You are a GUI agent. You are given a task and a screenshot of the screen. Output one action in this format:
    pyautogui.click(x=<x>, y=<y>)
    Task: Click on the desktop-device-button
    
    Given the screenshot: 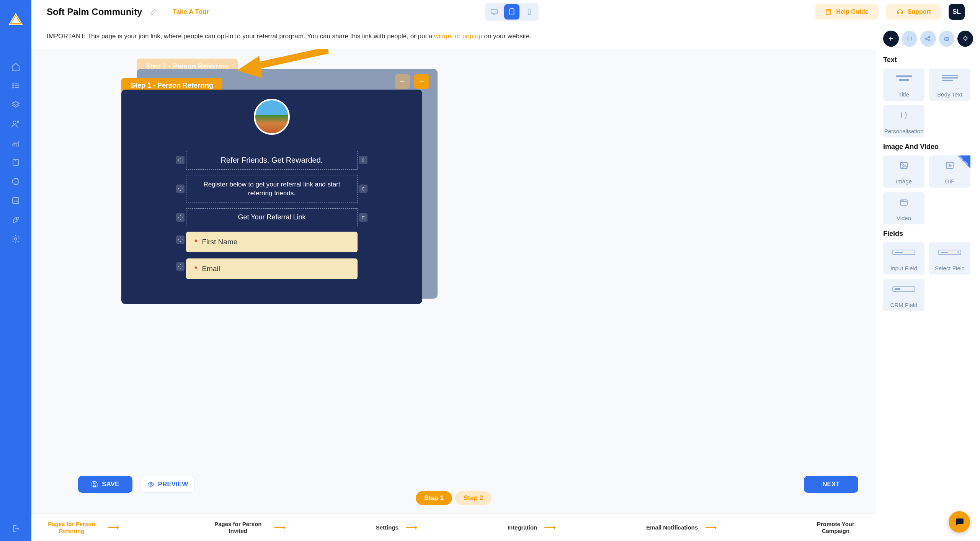 What is the action you would take?
    pyautogui.click(x=494, y=12)
    